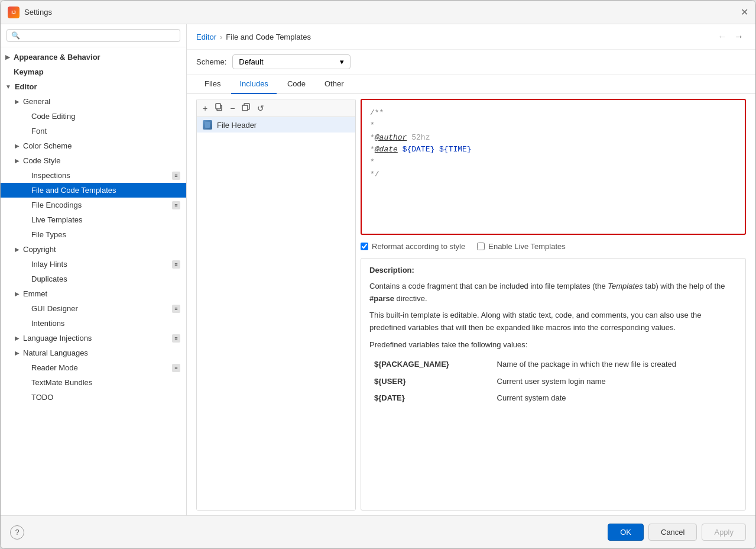 The width and height of the screenshot is (756, 549). I want to click on tab-code: Code, so click(297, 84).